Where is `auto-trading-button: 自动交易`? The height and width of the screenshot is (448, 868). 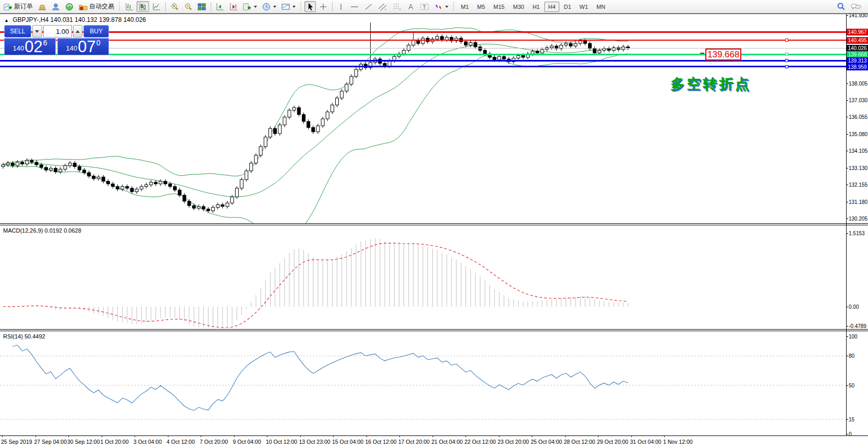
auto-trading-button: 自动交易 is located at coordinates (96, 6).